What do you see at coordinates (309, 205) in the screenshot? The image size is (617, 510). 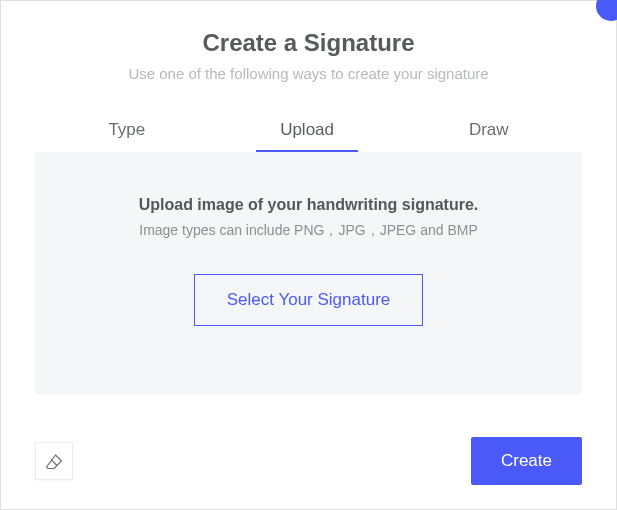 I see `upload-instruction: Upload image of your handwriting signatu…` at bounding box center [309, 205].